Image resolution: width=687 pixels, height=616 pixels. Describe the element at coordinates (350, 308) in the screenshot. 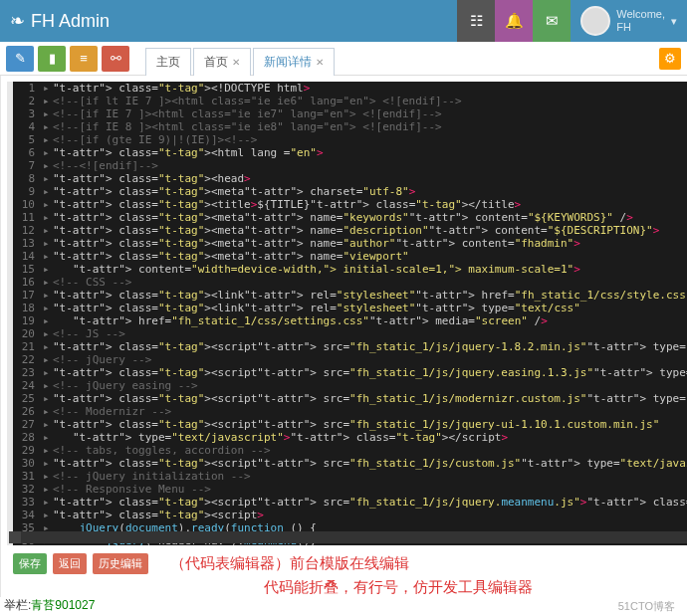

I see `code-line: 18▸"t-attr"> class="t-tag"><link"t-attr"…` at that location.